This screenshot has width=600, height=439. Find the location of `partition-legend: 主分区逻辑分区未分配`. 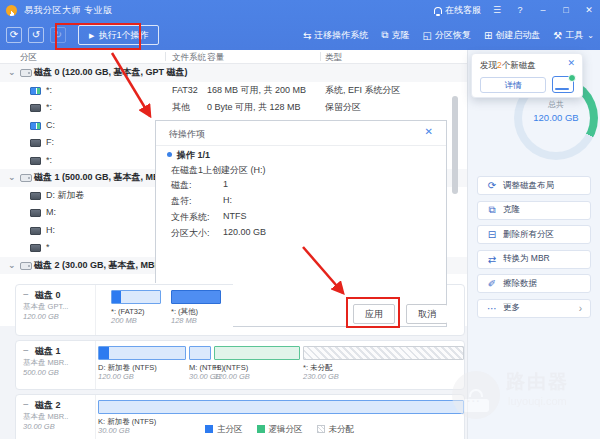

partition-legend: 主分区逻辑分区未分配 is located at coordinates (280, 430).